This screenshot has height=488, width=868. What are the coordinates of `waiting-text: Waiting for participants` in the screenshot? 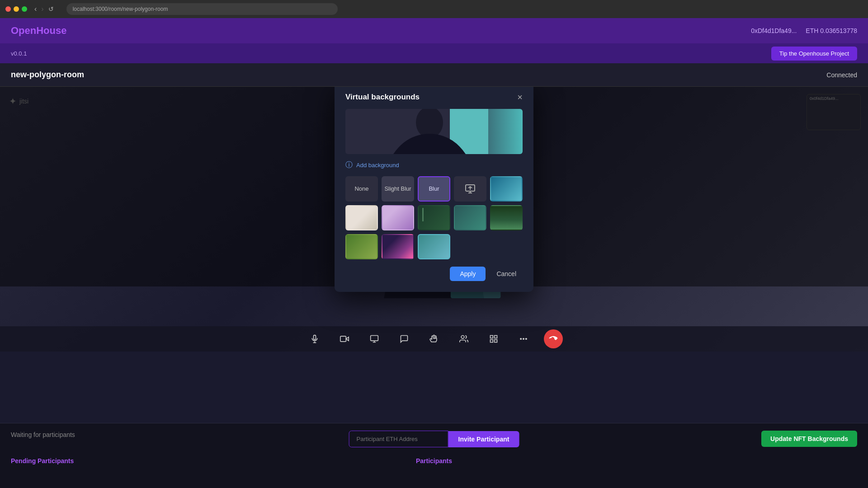 It's located at (43, 435).